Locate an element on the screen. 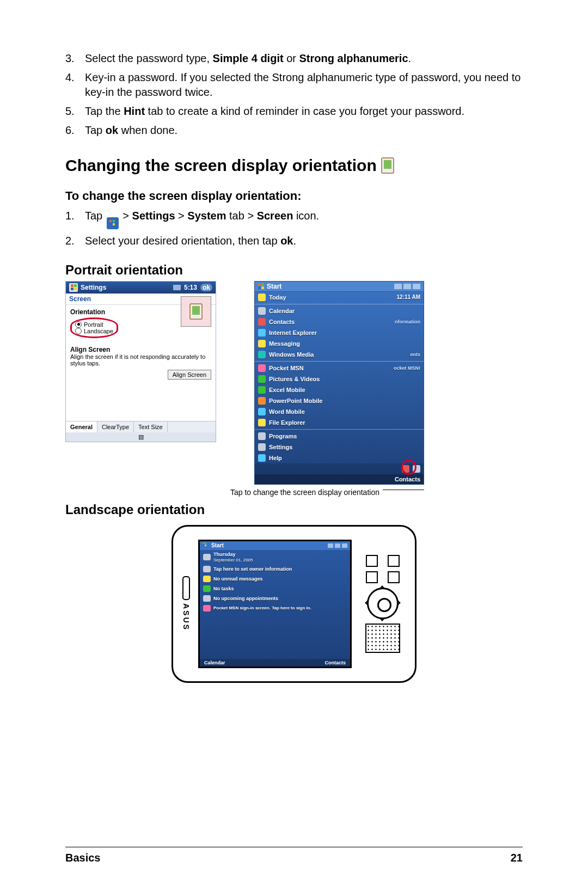 The image size is (588, 886). wmp-icon is located at coordinates (262, 355).